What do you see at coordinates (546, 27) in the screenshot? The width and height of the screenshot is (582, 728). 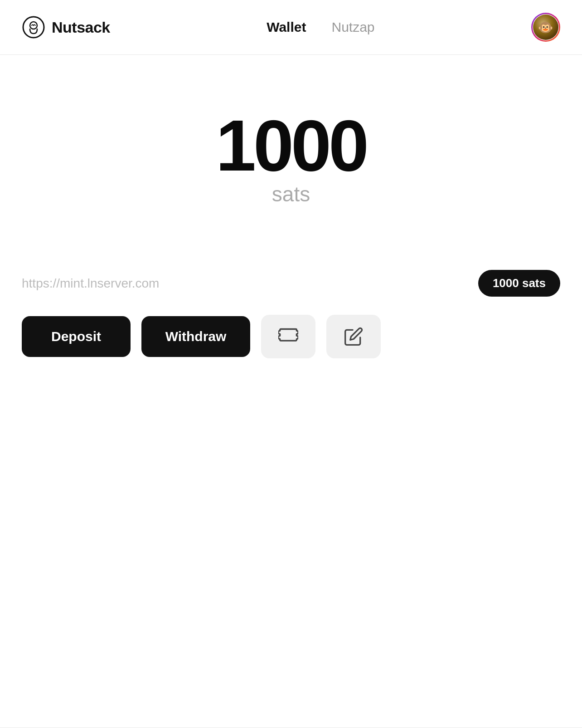 I see `avatar: 🐵` at bounding box center [546, 27].